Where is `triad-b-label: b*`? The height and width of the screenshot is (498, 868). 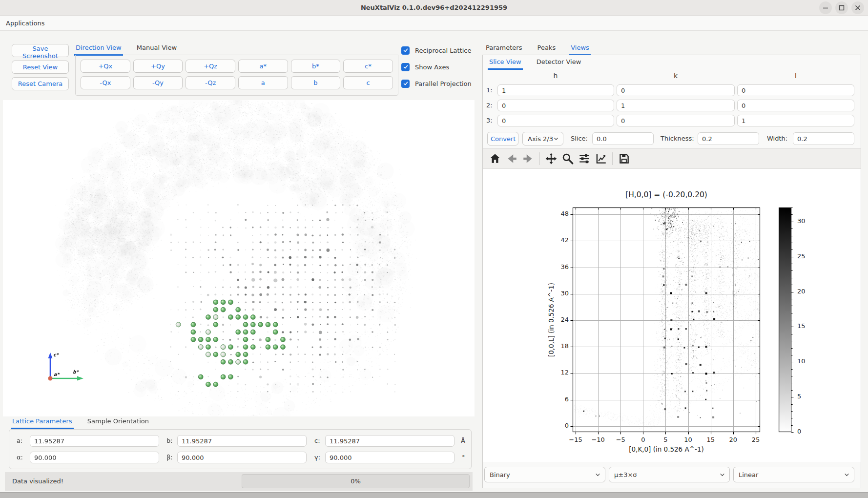 triad-b-label: b* is located at coordinates (76, 372).